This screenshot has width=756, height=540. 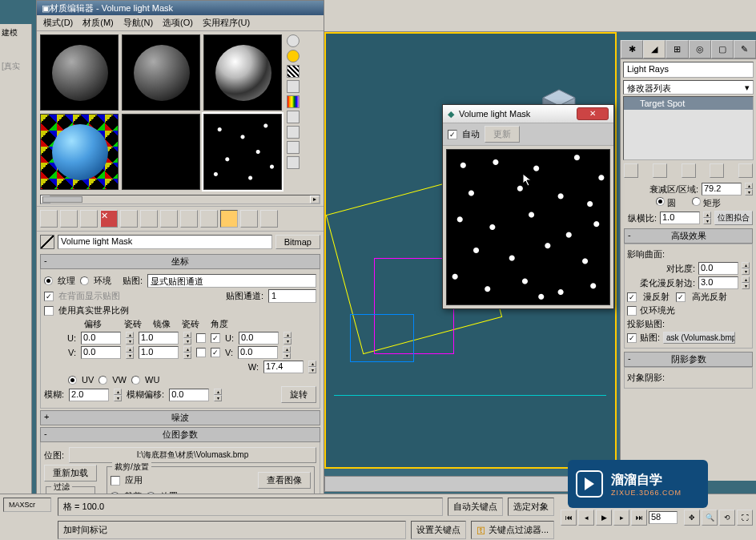 What do you see at coordinates (710, 518) in the screenshot?
I see `zoom-icon: 🔍` at bounding box center [710, 518].